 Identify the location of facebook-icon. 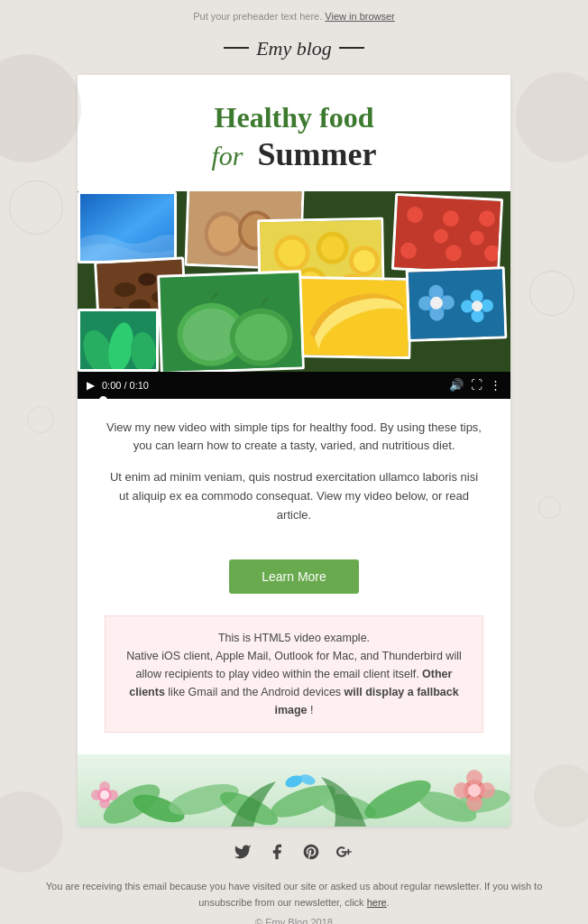
(277, 854).